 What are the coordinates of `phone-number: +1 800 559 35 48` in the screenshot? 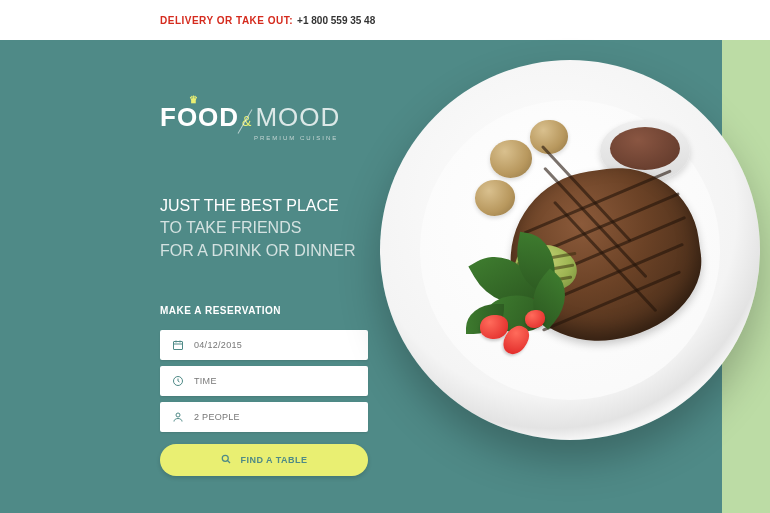 It's located at (336, 20).